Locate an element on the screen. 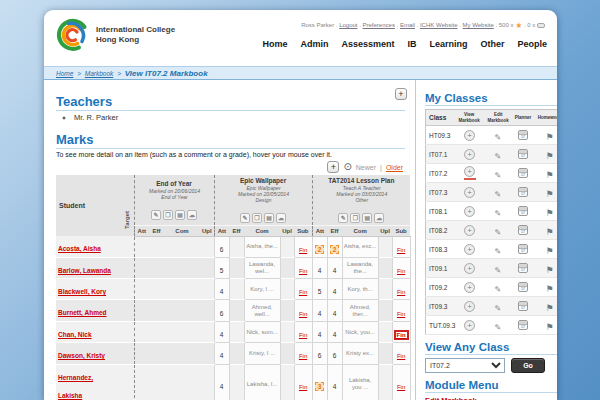 This screenshot has width=600, height=400. student-link: Barlow, Lawanda is located at coordinates (84, 270).